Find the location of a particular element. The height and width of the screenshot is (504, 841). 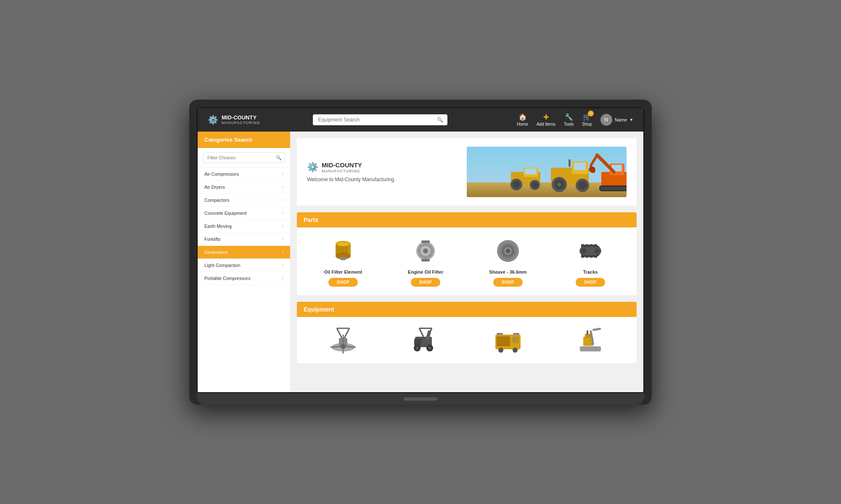

plate-compactor-svg is located at coordinates (590, 340).